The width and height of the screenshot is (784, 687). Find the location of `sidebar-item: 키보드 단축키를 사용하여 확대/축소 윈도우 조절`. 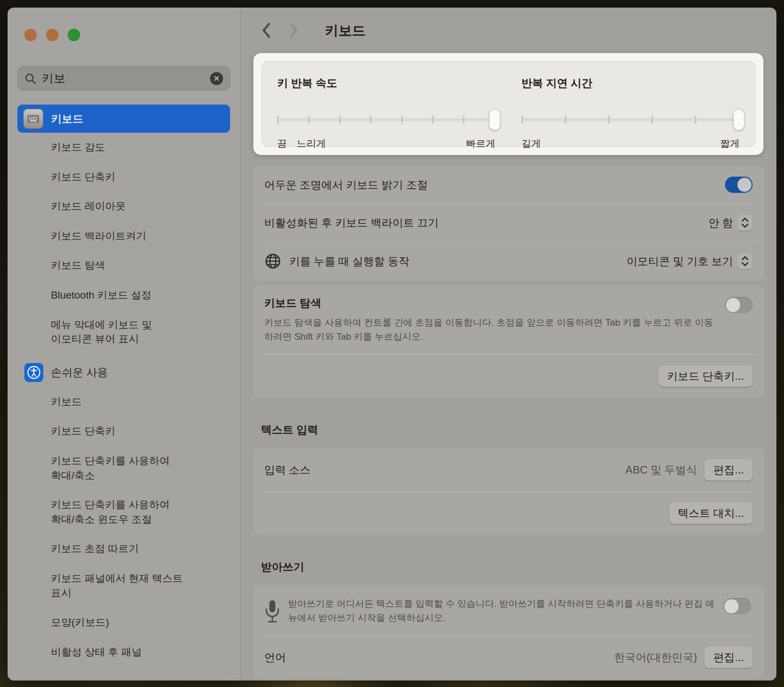

sidebar-item: 키보드 단축키를 사용하여 확대/축소 윈도우 조절 is located at coordinates (123, 513).